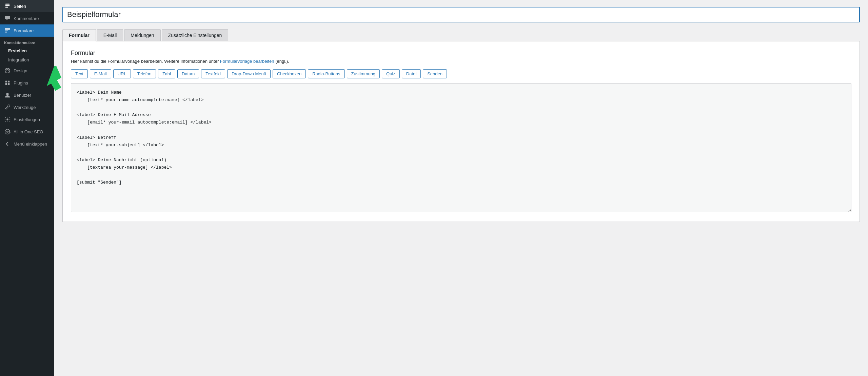 This screenshot has width=868, height=376. Describe the element at coordinates (27, 132) in the screenshot. I see `sidebar-item-allinoneseo: SEO All in One SEO` at that location.